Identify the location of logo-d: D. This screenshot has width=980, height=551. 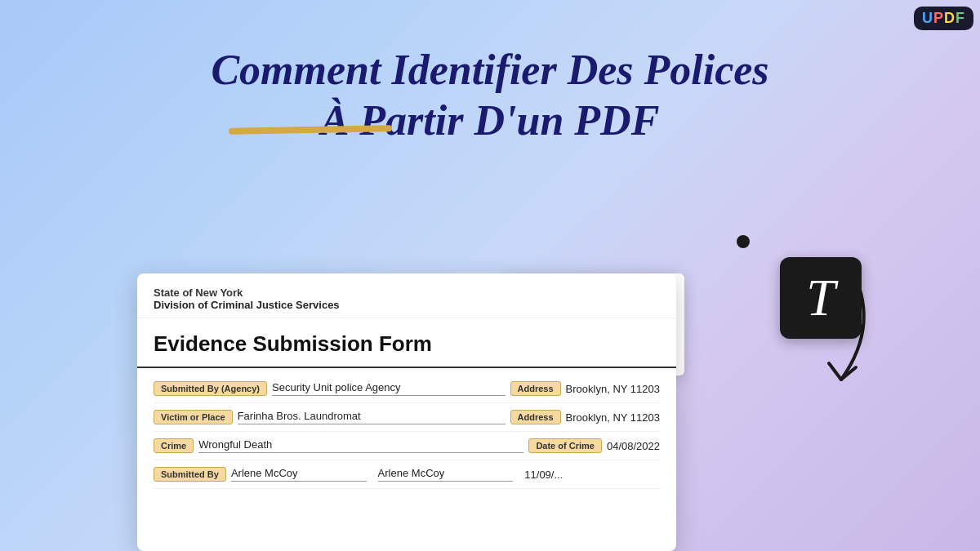
(950, 18).